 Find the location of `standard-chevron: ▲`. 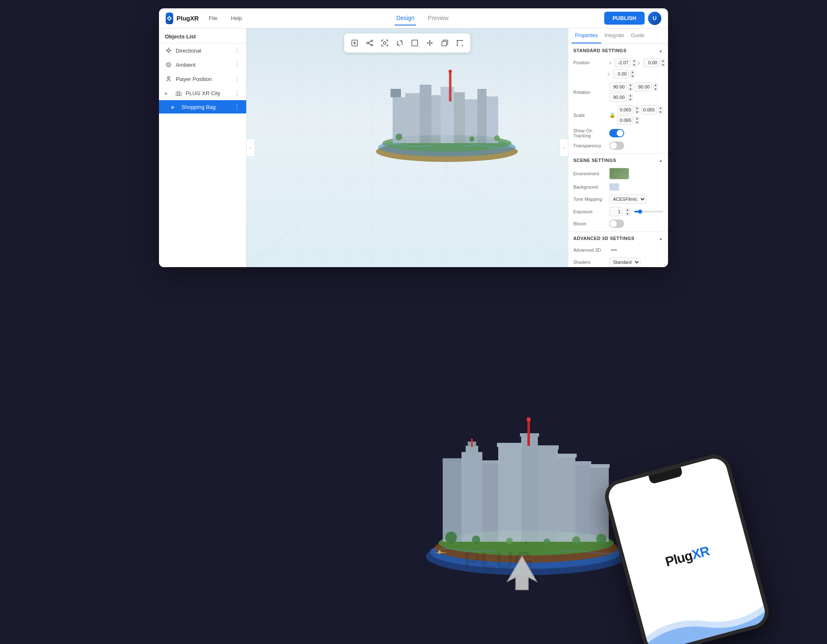

standard-chevron: ▲ is located at coordinates (661, 51).